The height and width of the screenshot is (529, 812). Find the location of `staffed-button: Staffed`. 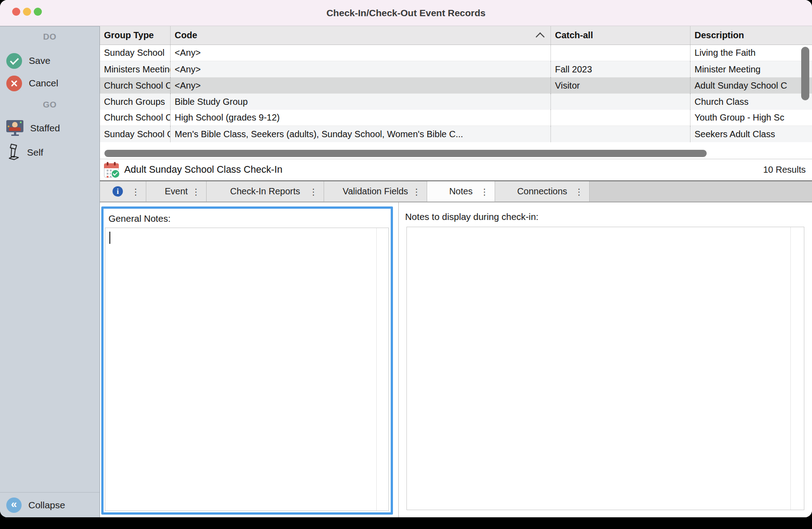

staffed-button: Staffed is located at coordinates (33, 128).